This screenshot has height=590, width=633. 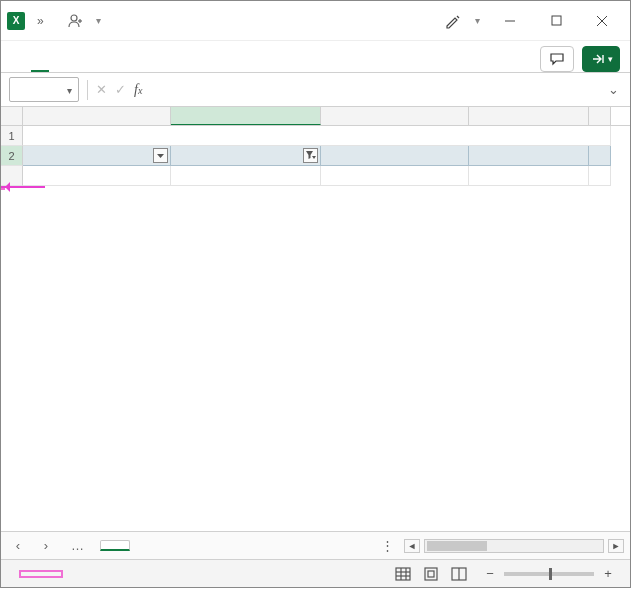 What do you see at coordinates (120, 65) in the screenshot?
I see `tab-formulas` at bounding box center [120, 65].